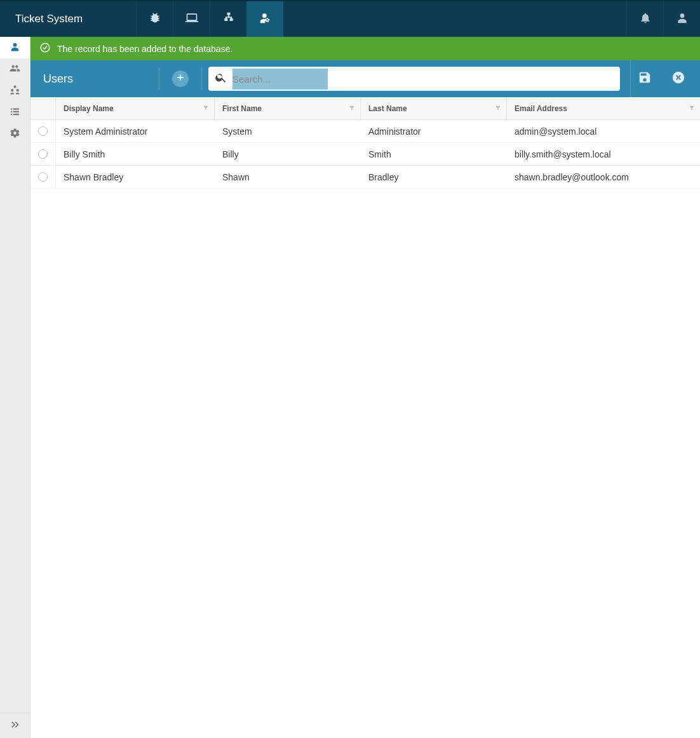 Image resolution: width=700 pixels, height=738 pixels. What do you see at coordinates (663, 19) in the screenshot?
I see `topbar-right` at bounding box center [663, 19].